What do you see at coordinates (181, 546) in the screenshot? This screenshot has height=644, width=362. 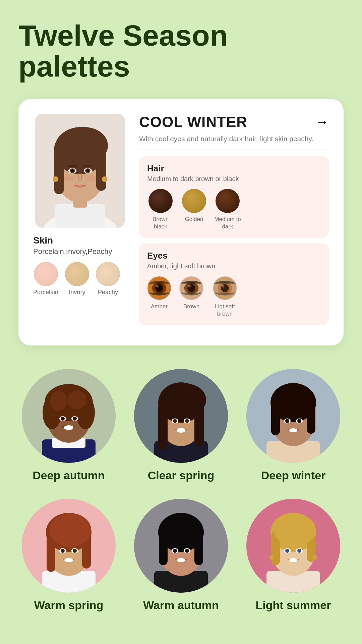 I see `profile-circle-warm-autumn` at bounding box center [181, 546].